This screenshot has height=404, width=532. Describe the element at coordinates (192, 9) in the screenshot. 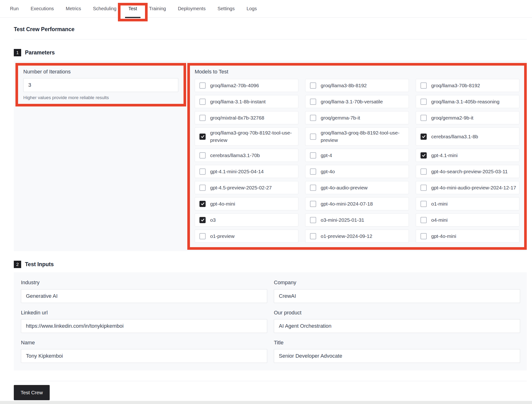

I see `tab-deployments: Deployments` at that location.